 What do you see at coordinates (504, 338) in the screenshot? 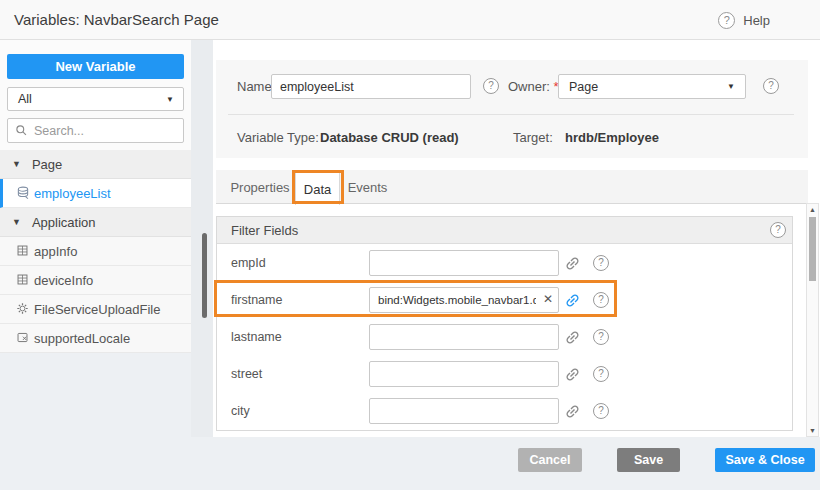
I see `filter-row-lastname: lastname ?` at bounding box center [504, 338].